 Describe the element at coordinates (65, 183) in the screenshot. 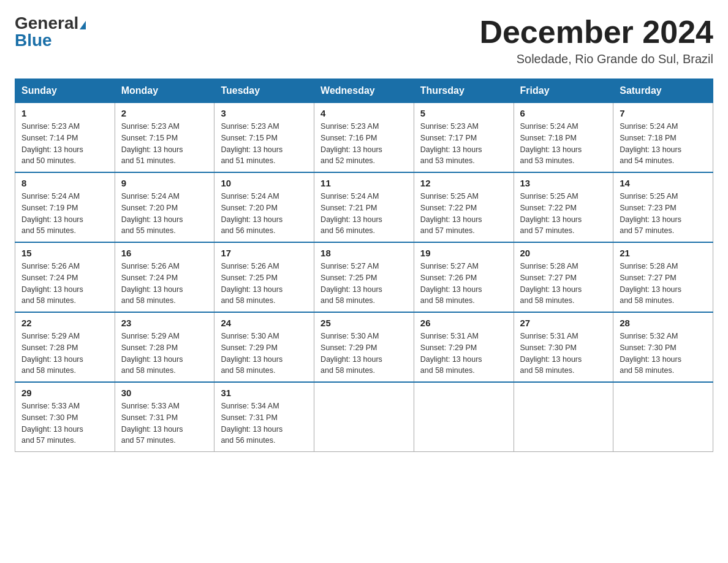

I see `day-number: 8` at that location.